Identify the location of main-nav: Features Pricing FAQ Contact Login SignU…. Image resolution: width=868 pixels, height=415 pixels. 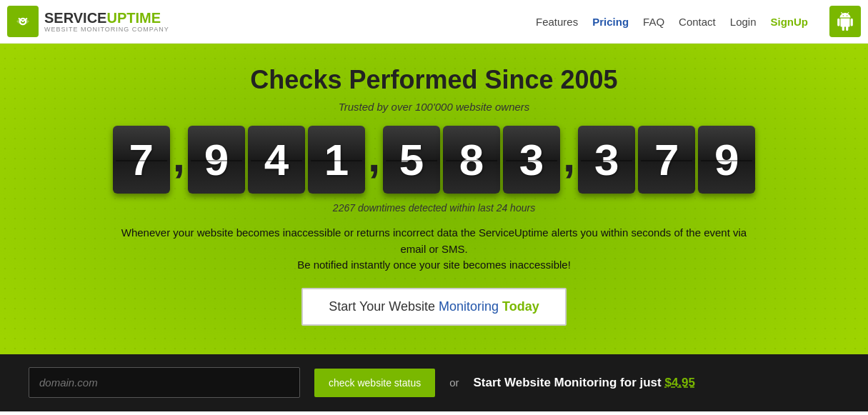
(699, 21).